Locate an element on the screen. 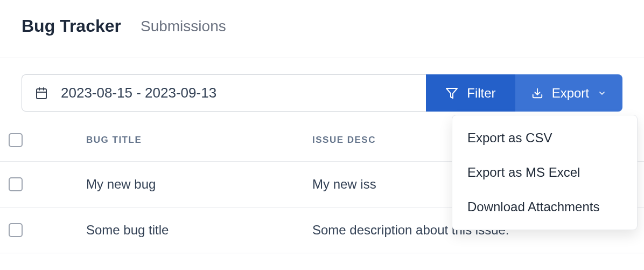 The height and width of the screenshot is (270, 644). column-bug-title: Bug Title is located at coordinates (172, 140).